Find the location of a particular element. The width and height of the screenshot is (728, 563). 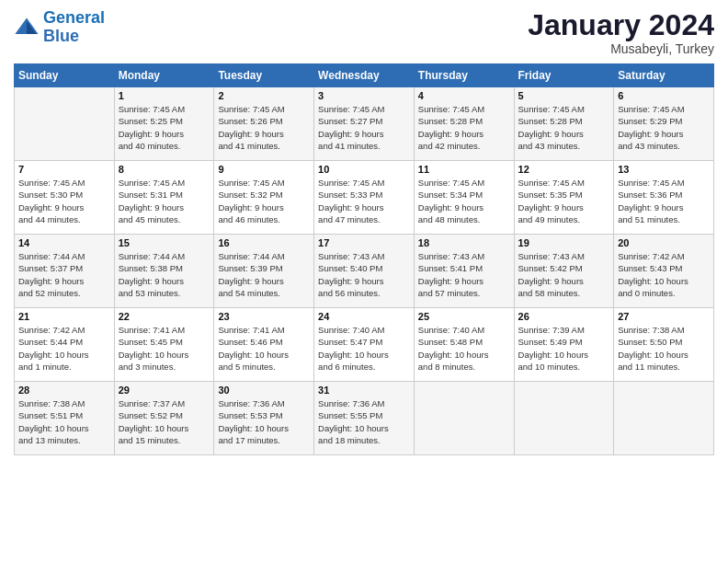

col-wednesday: Wednesday is located at coordinates (364, 75).